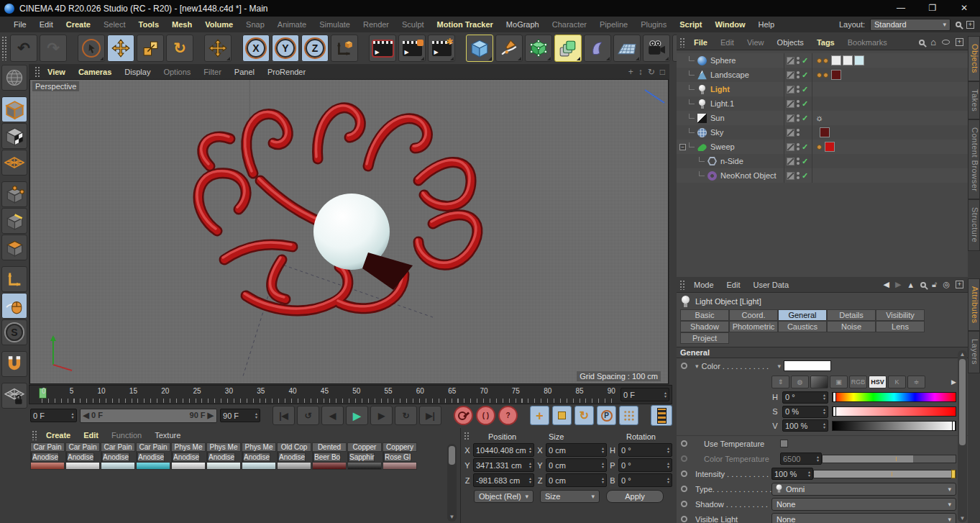 The image size is (980, 523). What do you see at coordinates (81, 458) in the screenshot?
I see `material-name-chip: Anodise` at bounding box center [81, 458].